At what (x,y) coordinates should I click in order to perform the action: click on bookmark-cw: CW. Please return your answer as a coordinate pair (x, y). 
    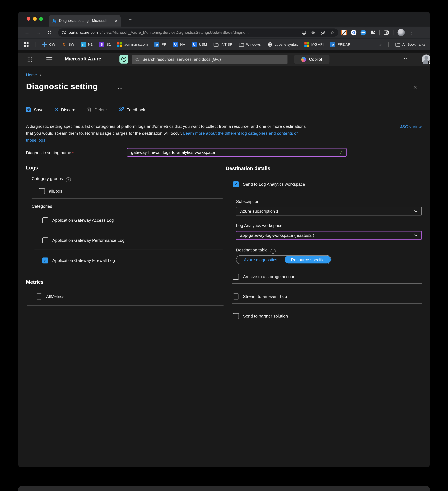
    Looking at the image, I should click on (49, 44).